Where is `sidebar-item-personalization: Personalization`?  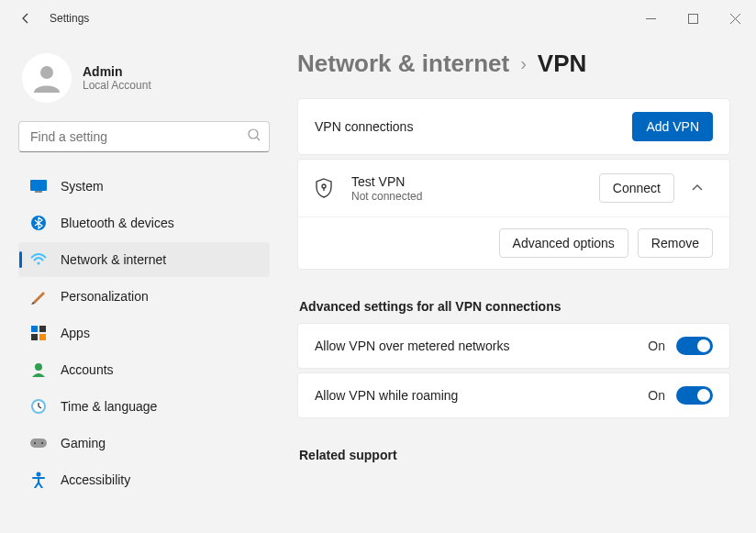
sidebar-item-personalization: Personalization is located at coordinates (144, 296).